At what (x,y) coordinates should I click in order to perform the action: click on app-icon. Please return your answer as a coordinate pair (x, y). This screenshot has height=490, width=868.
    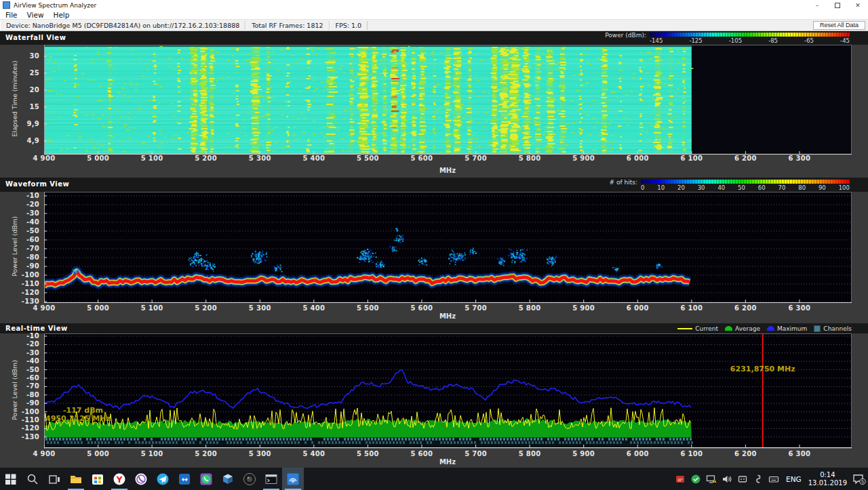
    Looking at the image, I should click on (7, 5).